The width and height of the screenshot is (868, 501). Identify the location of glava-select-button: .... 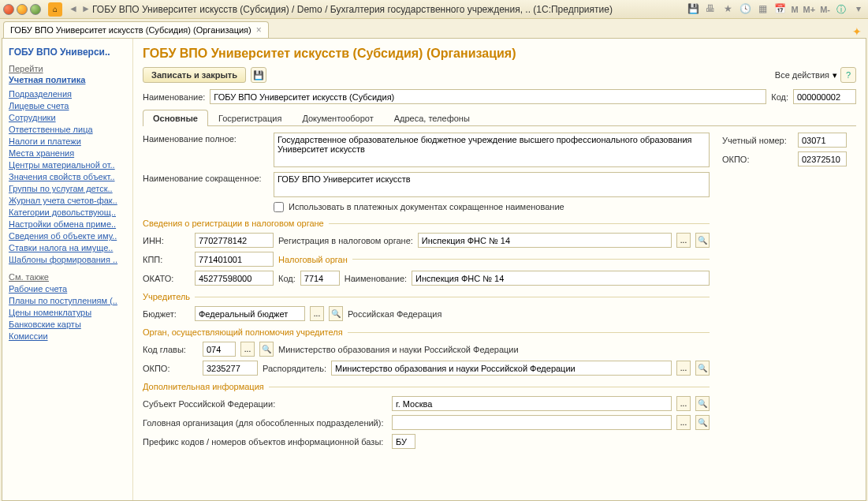
(248, 349).